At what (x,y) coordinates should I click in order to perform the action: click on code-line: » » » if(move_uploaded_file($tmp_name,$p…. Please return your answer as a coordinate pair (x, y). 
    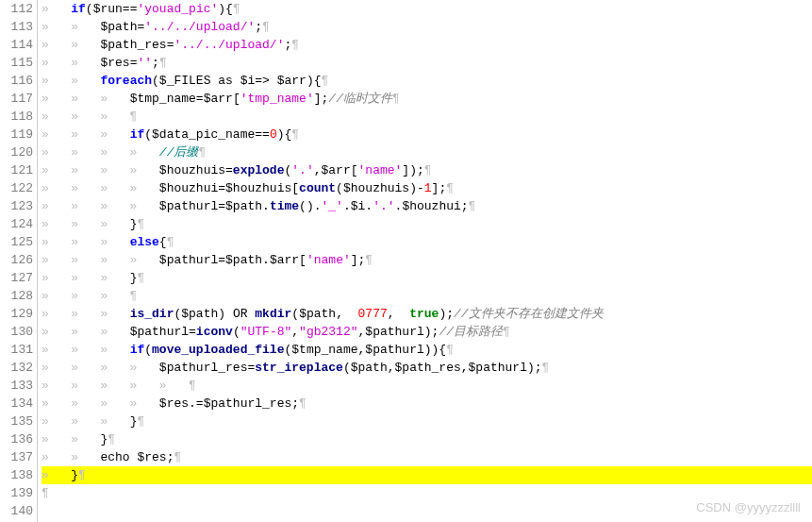
    Looking at the image, I should click on (426, 349).